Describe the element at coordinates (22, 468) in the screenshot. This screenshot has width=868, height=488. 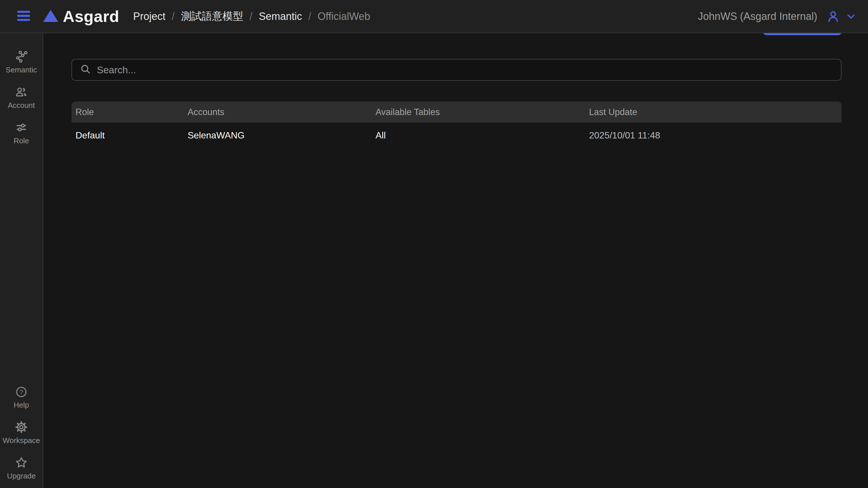
I see `sidebar-item-upgrade: Upgrade` at that location.